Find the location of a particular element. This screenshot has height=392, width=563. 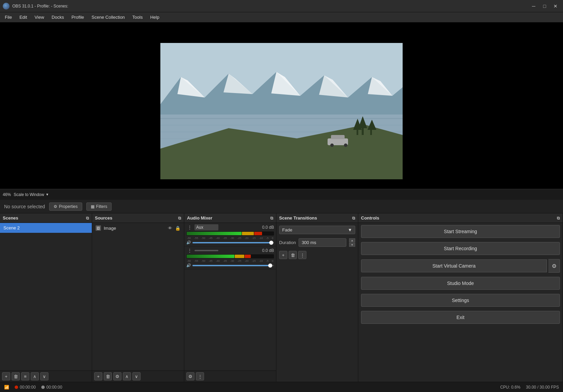

studio-mode-button: Studio Mode is located at coordinates (461, 283).